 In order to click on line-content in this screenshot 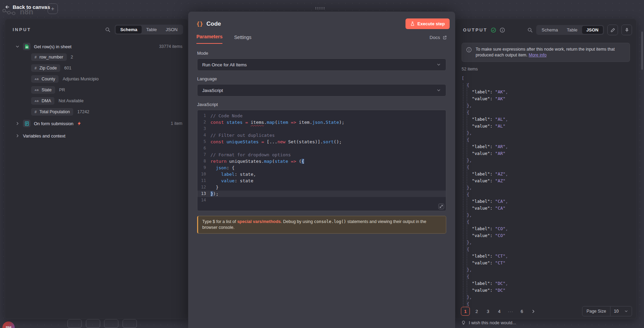, I will do `click(328, 129)`.